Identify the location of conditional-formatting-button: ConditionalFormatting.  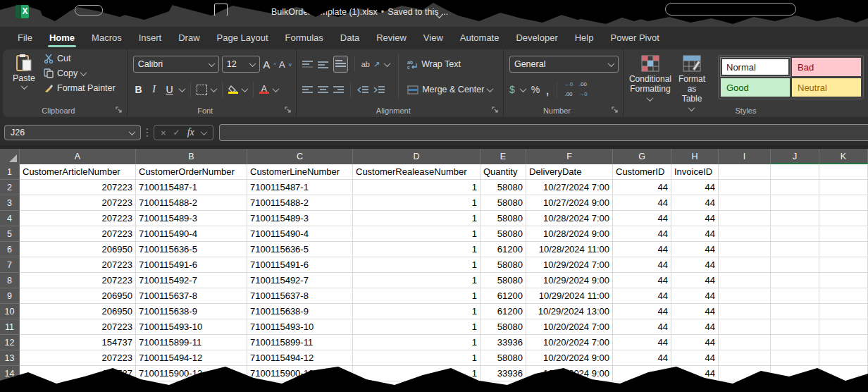
(650, 79).